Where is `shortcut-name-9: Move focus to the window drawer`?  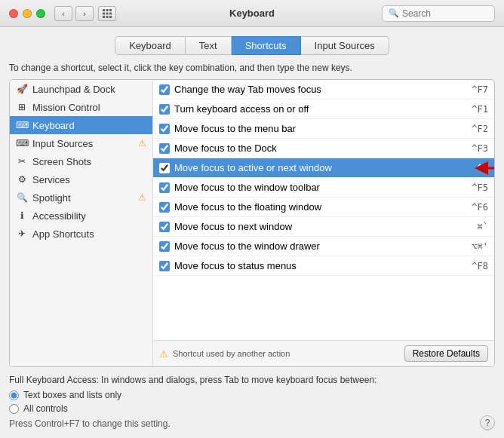
shortcut-name-9: Move focus to the window drawer is located at coordinates (321, 246).